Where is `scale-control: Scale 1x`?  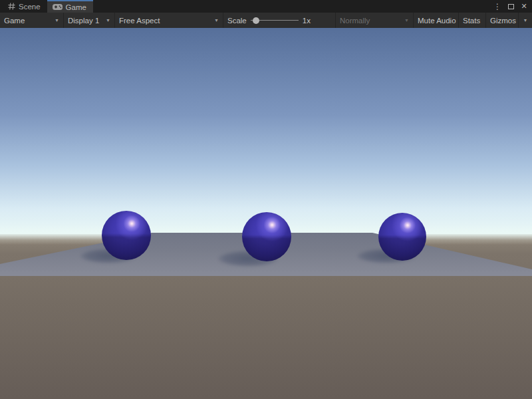
scale-control: Scale 1x is located at coordinates (279, 20).